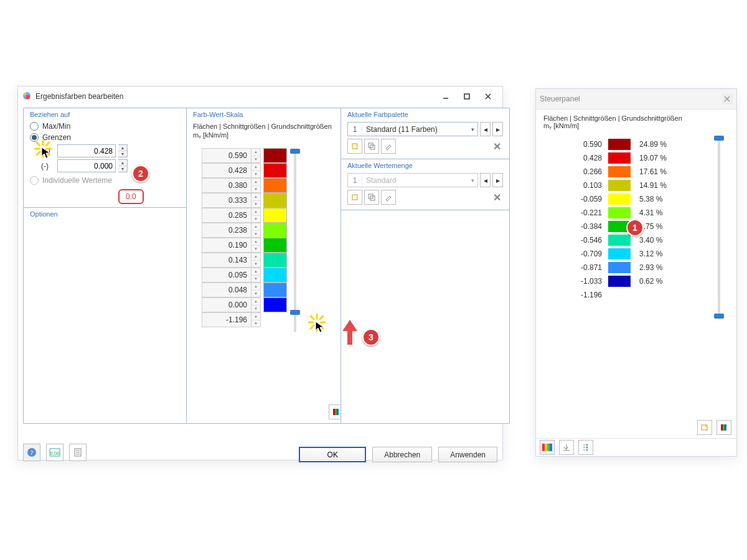  What do you see at coordinates (467, 96) in the screenshot?
I see `maximize-button` at bounding box center [467, 96].